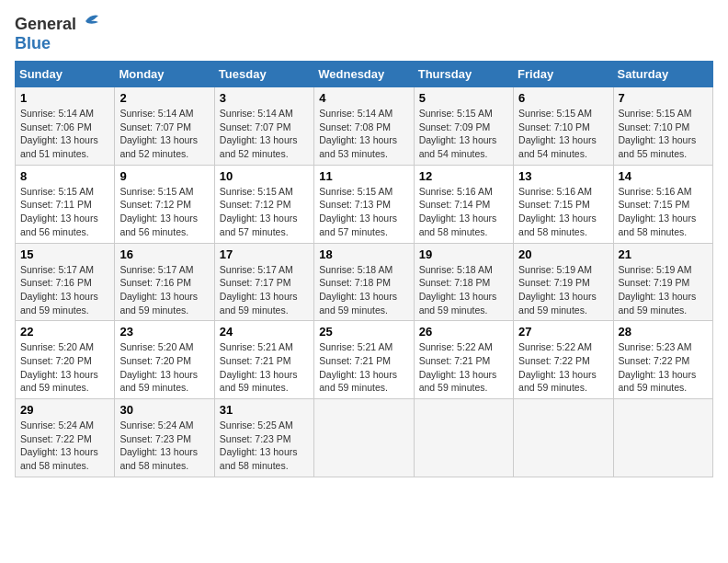 This screenshot has width=728, height=563. Describe the element at coordinates (563, 254) in the screenshot. I see `day-number: 20` at that location.